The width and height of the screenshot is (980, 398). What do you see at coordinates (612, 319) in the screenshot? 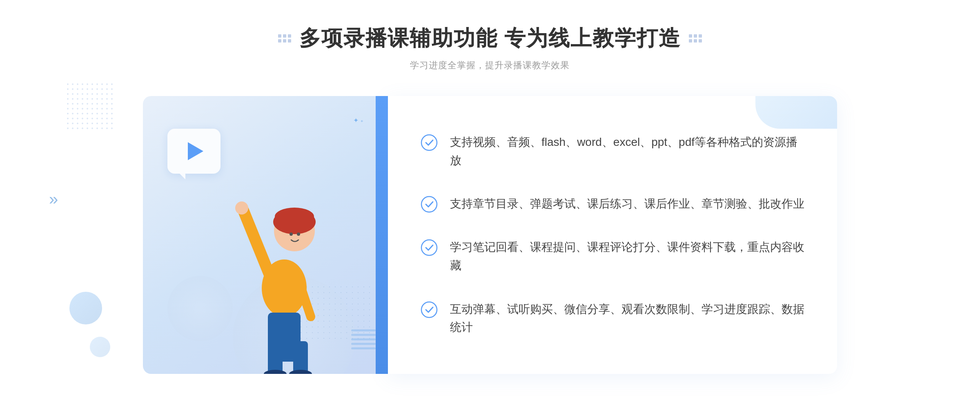
I see `feature-item-4: 互动弹幕、试听购买、微信分享、观看次数限制、学习进度跟踪、数据统计` at bounding box center [612, 319].